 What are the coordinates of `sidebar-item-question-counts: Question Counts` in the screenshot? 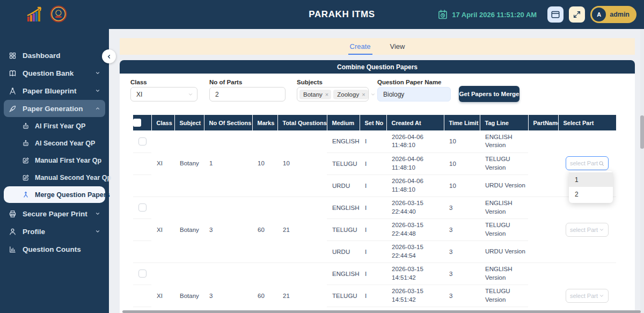 It's located at (55, 249).